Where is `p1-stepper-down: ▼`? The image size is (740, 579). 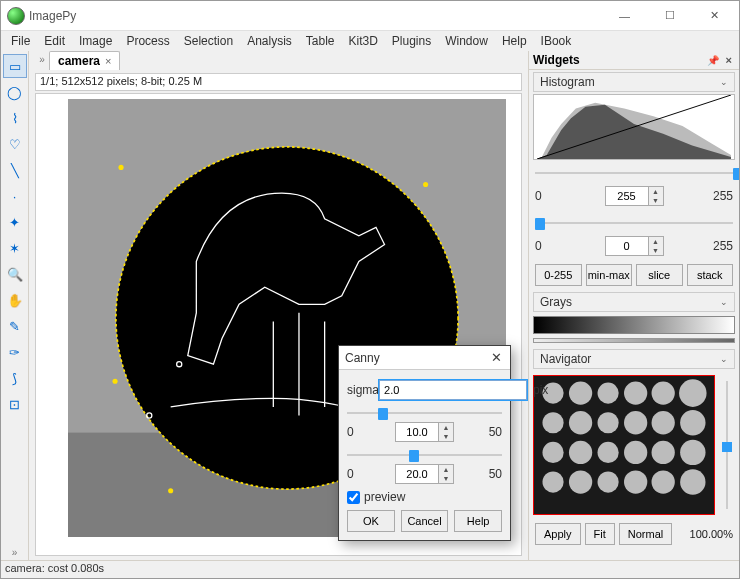
p1-stepper-down: ▼ is located at coordinates (446, 436).